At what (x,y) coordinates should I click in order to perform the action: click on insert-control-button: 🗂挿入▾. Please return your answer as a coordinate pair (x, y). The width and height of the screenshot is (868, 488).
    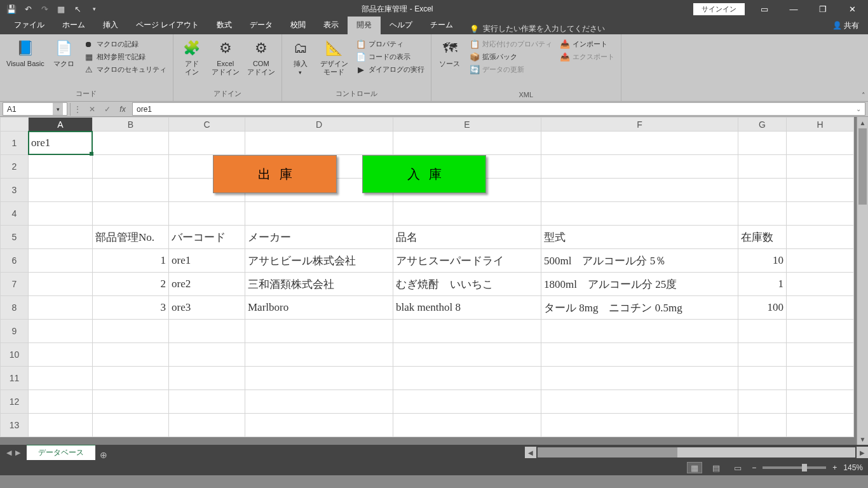
    Looking at the image, I should click on (301, 57).